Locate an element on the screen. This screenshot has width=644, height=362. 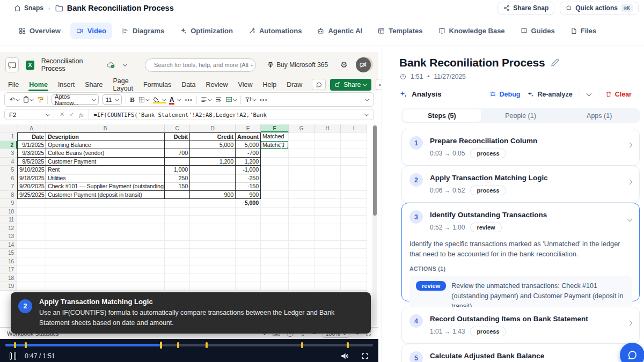
step-card-2: 2 Apply Transaction Matching Logic 0:06 … is located at coordinates (521, 184).